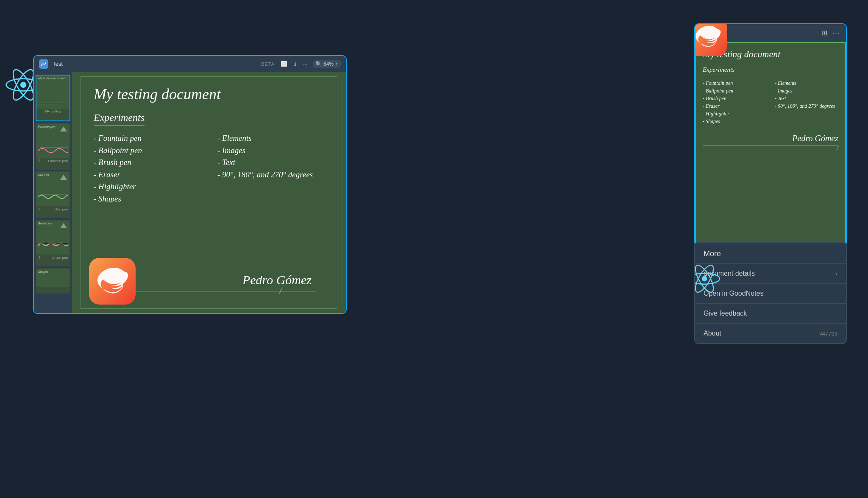  What do you see at coordinates (771, 102) in the screenshot?
I see `right-experiments-list: - Fountain pen - Ballpoint pen - Brush p…` at bounding box center [771, 102].